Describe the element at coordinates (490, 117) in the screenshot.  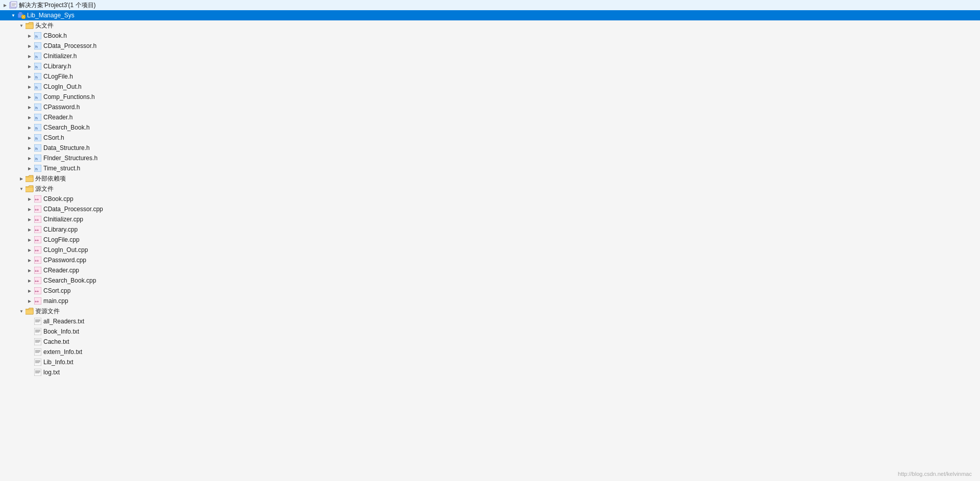
I see `file-creader-h: h CReader.h` at that location.